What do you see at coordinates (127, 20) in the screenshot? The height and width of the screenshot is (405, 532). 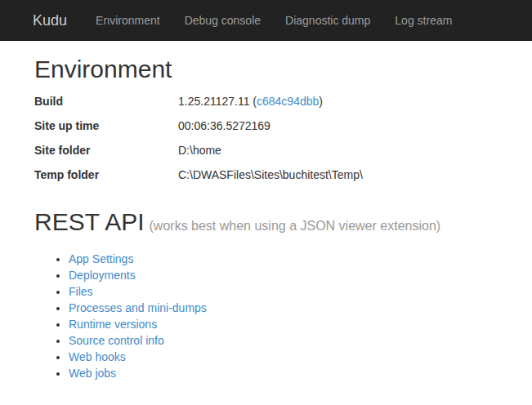 I see `nav-link-environment: Environment` at bounding box center [127, 20].